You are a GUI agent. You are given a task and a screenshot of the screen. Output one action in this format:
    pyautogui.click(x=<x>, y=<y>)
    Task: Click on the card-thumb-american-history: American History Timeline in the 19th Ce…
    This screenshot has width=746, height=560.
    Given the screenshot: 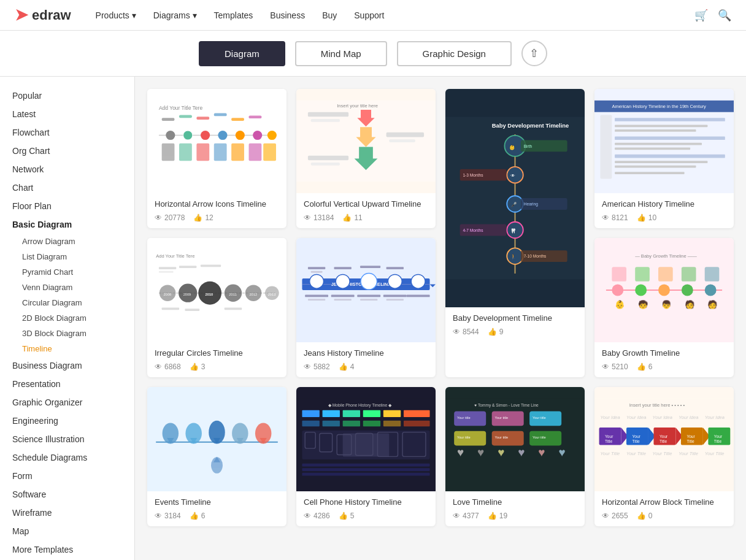 What is the action you would take?
    pyautogui.click(x=664, y=141)
    